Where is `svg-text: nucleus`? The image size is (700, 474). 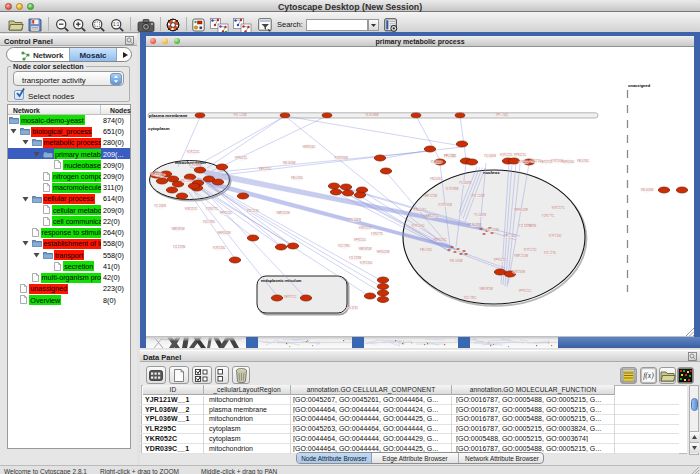
svg-text: nucleus is located at coordinates (492, 172).